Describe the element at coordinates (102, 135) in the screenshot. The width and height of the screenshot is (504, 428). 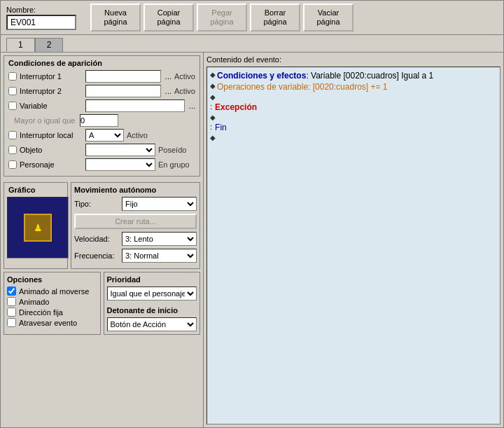
I see `interruptor-local-row: Interruptor local ABCD Activo` at that location.